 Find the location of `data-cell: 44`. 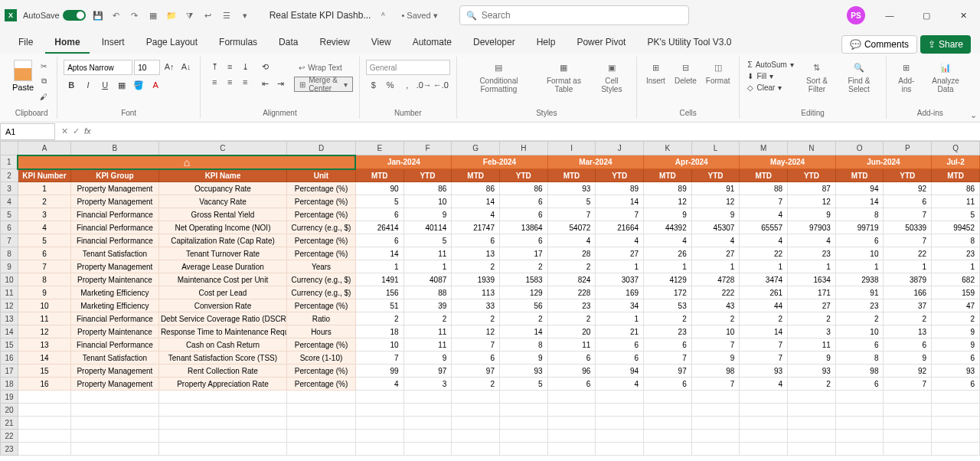

data-cell: 44 is located at coordinates (764, 306).